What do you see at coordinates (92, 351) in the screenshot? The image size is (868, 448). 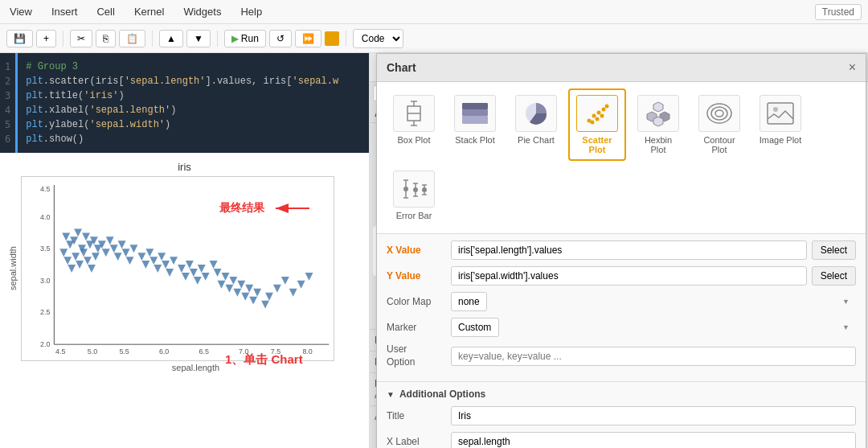 I see `svg-text: 5.0` at bounding box center [92, 351].